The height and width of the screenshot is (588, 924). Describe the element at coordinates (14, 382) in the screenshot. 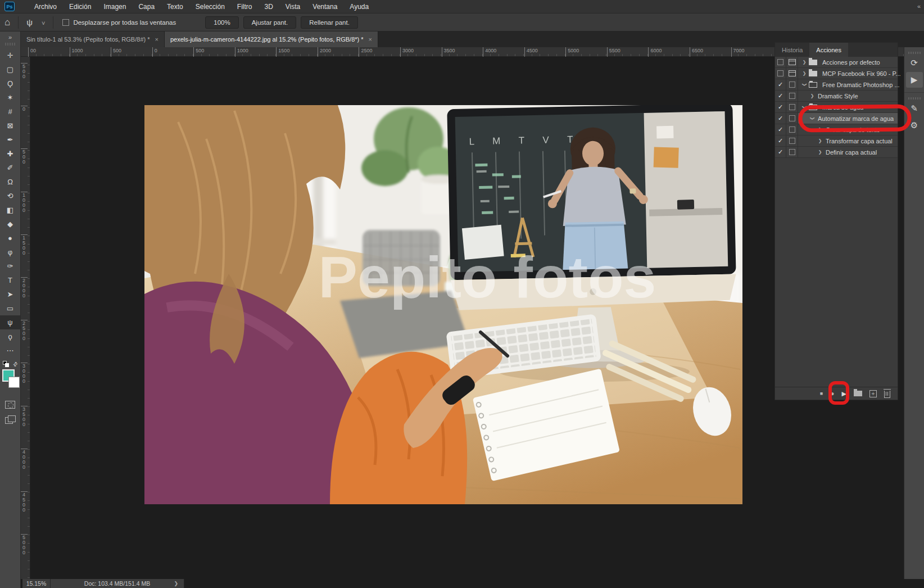

I see `background-color-swatch` at that location.